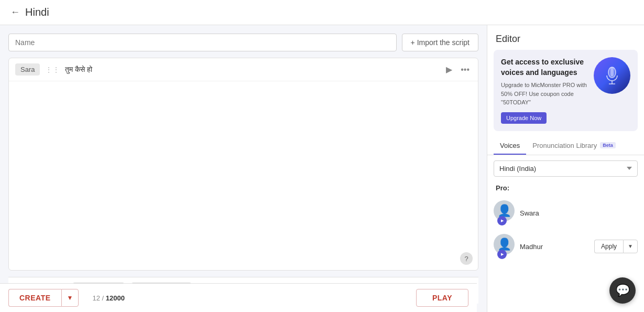 The width and height of the screenshot is (644, 312). Describe the element at coordinates (574, 146) in the screenshot. I see `tab-pronunciation-library: Pronunciation Library Beta` at that location.